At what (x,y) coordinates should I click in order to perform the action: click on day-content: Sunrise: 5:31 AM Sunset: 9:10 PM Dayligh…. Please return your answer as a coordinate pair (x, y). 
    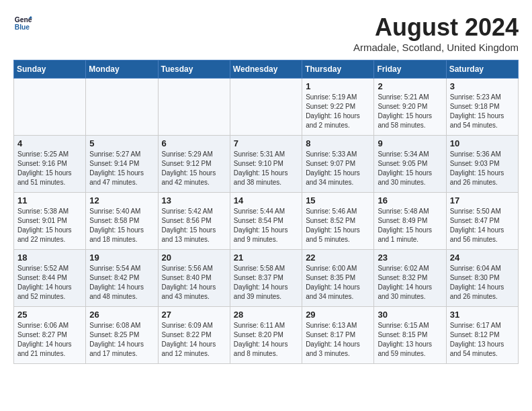
    Looking at the image, I should click on (266, 169).